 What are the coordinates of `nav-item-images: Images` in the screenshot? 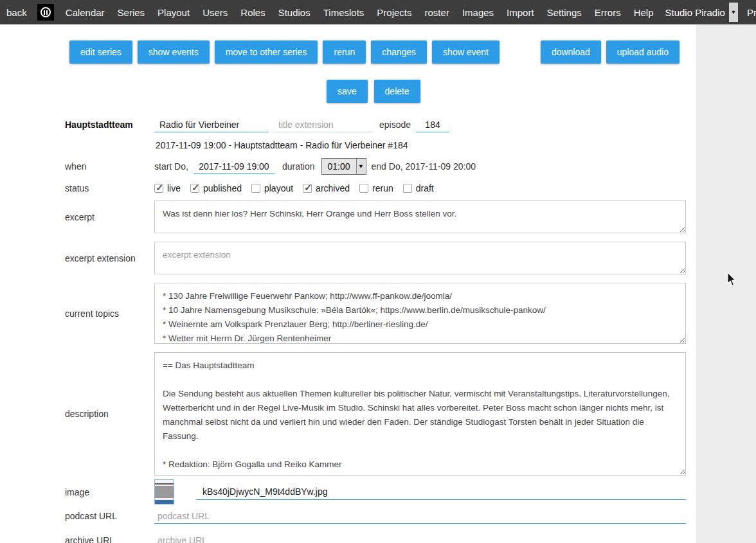 It's located at (478, 13).